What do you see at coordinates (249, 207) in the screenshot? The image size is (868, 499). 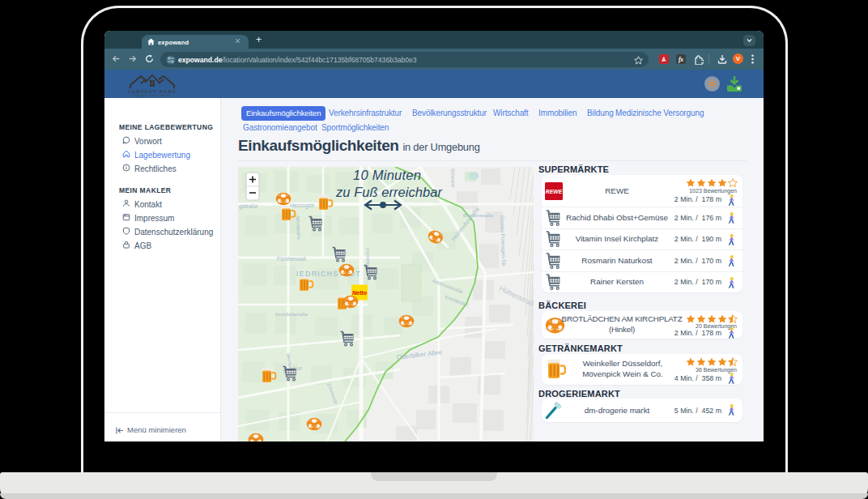 I see `svg-text: gstraße` at bounding box center [249, 207].